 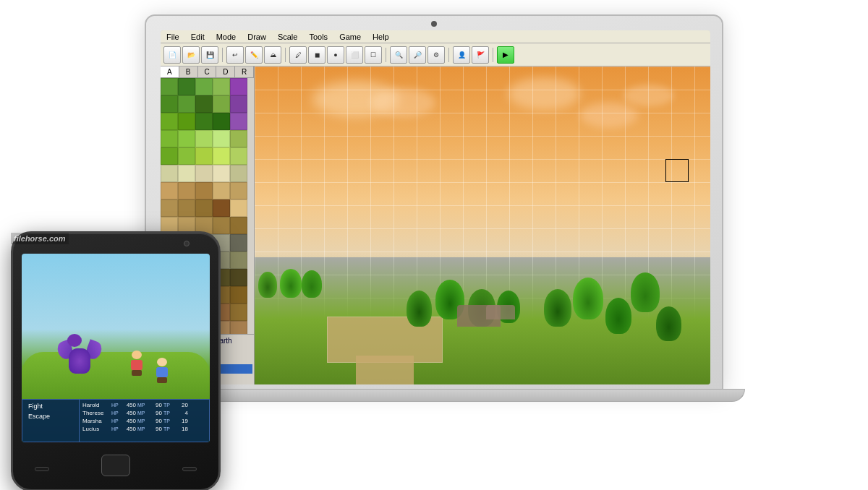 I want to click on phone-speaker-left, so click(x=42, y=469).